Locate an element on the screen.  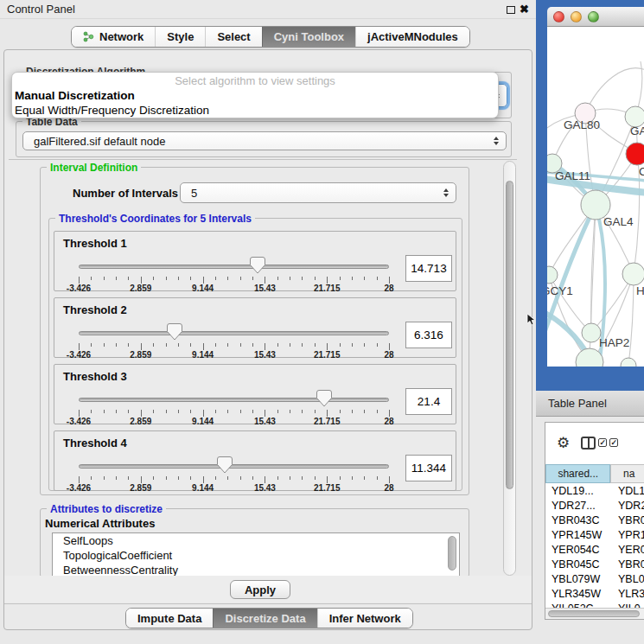
tab-jactivemnodules: jActiveMNodules is located at coordinates (412, 36).